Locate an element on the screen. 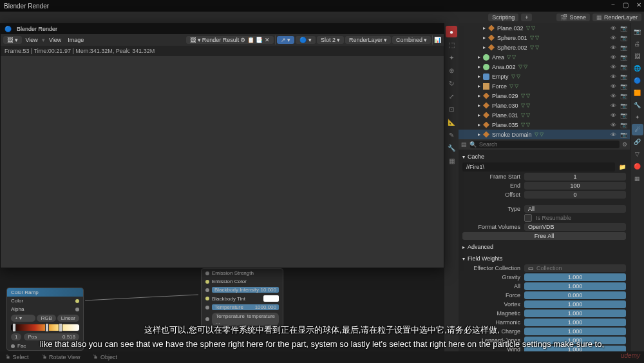 This screenshot has height=363, width=644. scene-tab-icon: 🌐 is located at coordinates (638, 68).